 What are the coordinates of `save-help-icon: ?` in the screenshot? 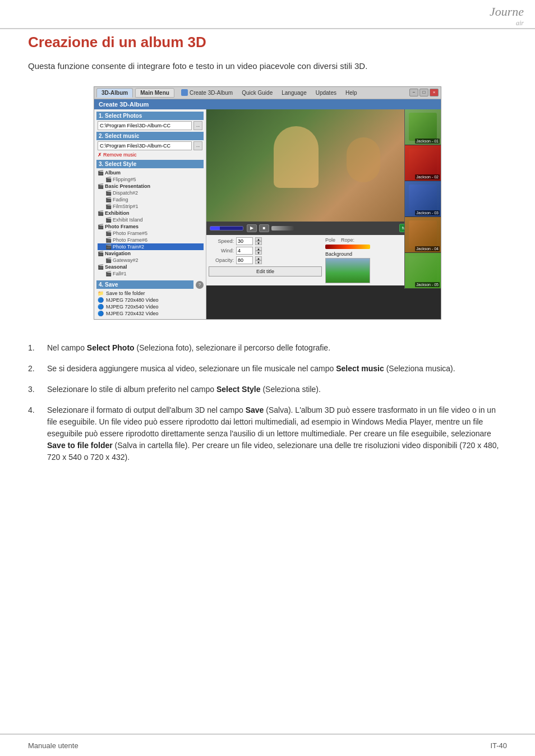 It's located at (200, 285).